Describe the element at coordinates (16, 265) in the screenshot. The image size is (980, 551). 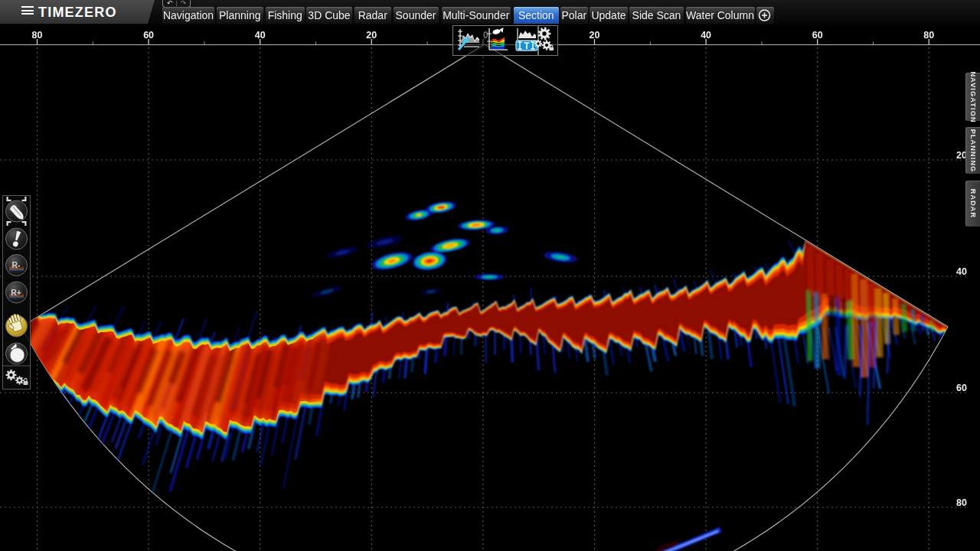
I see `svg-text: R-` at that location.